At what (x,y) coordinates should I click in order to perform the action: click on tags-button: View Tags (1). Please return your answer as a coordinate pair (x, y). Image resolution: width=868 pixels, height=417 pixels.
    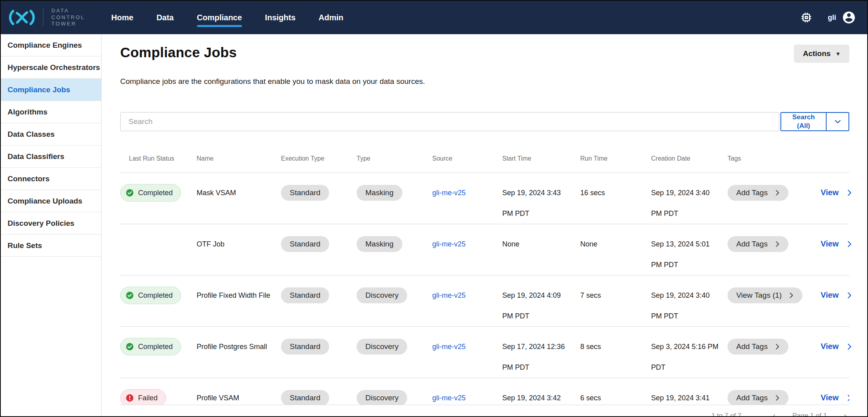
    Looking at the image, I should click on (765, 295).